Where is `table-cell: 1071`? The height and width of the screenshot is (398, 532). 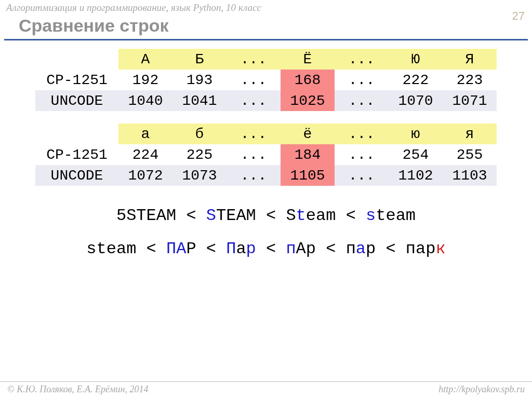 table-cell: 1071 is located at coordinates (470, 101).